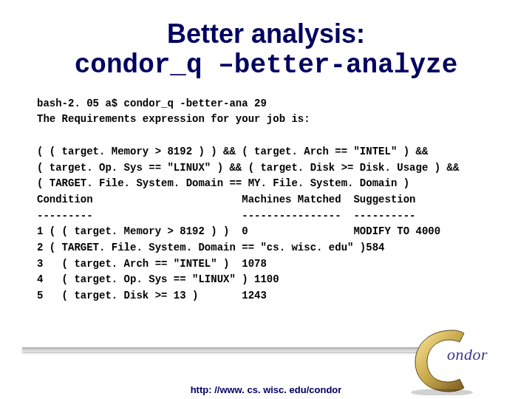 Image resolution: width=532 pixels, height=399 pixels. Describe the element at coordinates (226, 200) in the screenshot. I see `code-line: Condition Machines Matched Suggestion` at that location.